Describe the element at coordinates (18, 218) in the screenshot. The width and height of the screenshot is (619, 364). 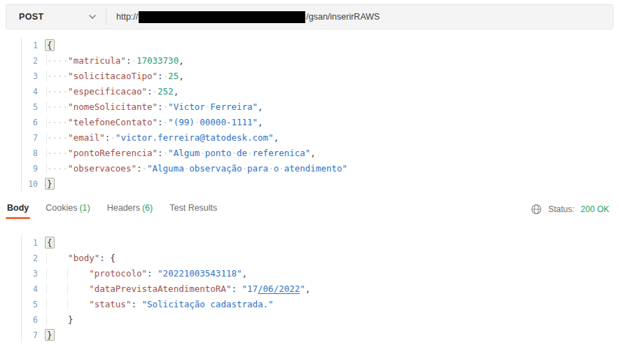
I see `active-tab-underline` at that location.